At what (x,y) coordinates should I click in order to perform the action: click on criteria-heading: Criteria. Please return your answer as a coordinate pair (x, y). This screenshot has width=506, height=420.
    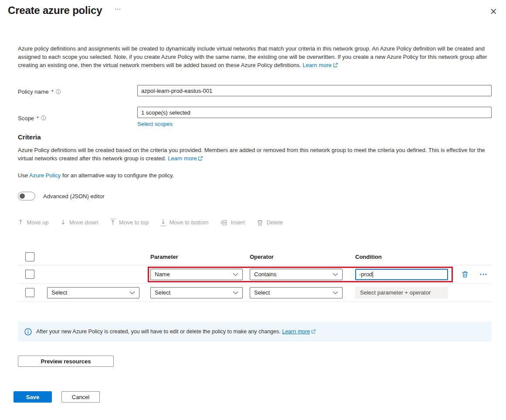
    Looking at the image, I should click on (255, 137).